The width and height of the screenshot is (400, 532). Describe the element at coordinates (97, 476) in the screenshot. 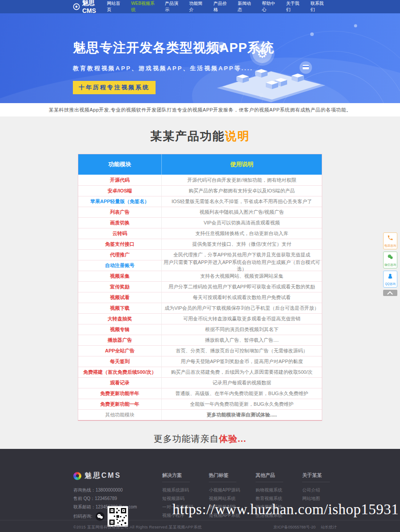

I see `footer-logo: 魅思CMS` at that location.